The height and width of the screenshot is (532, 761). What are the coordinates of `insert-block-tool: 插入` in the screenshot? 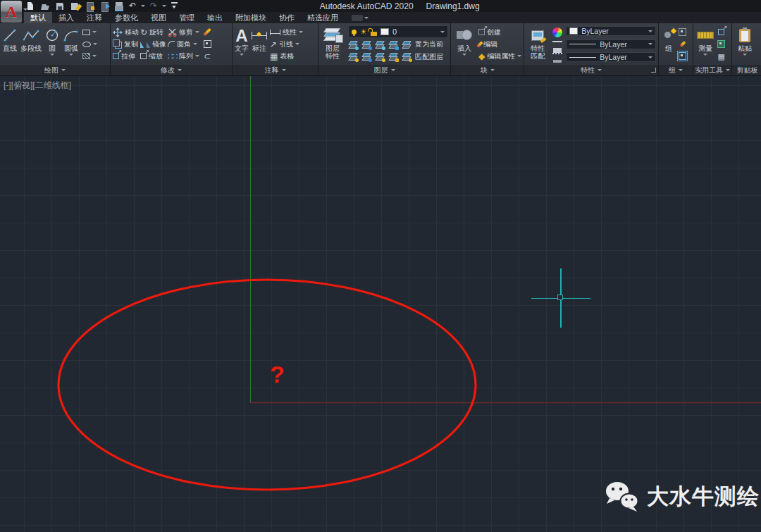 It's located at (464, 44).